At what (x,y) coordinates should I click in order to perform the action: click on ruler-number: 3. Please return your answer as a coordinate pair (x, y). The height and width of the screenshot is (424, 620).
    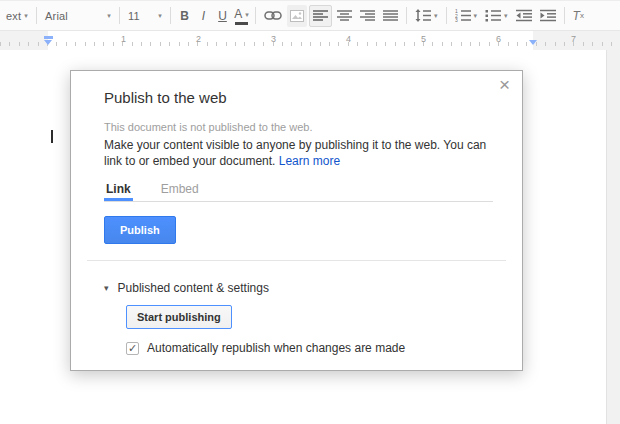
    Looking at the image, I should click on (274, 39).